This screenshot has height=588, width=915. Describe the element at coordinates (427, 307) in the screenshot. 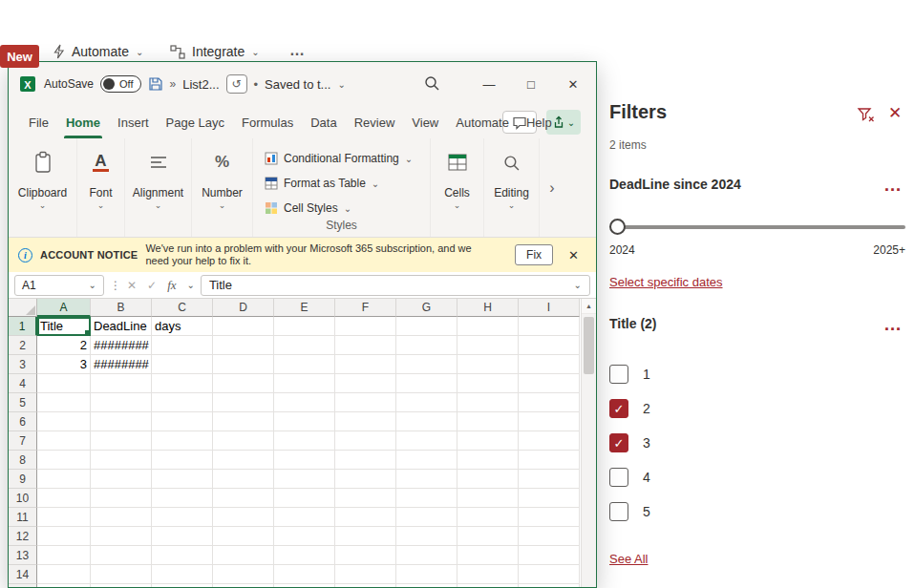

I see `column-header-G: G` at that location.